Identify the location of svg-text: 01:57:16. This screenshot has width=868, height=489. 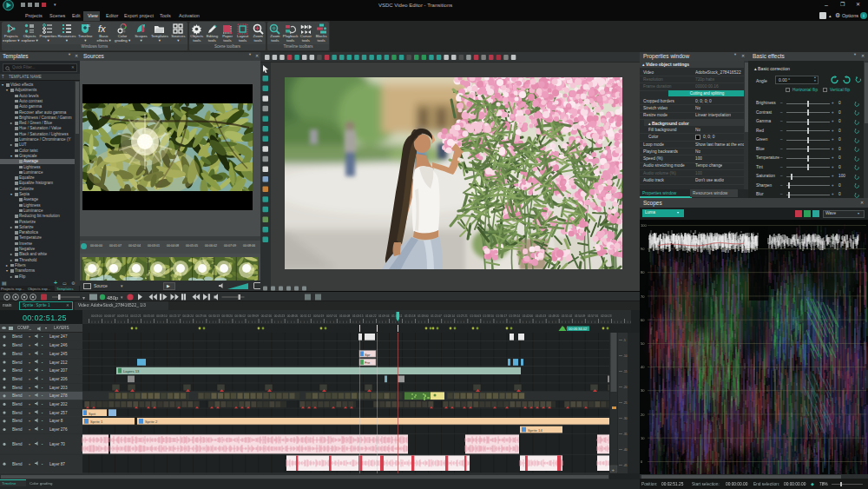
(594, 316).